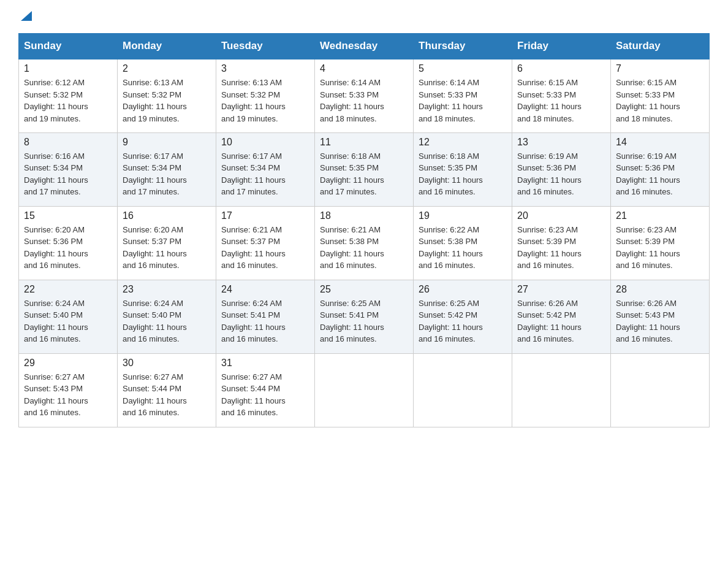 This screenshot has height=563, width=728. Describe the element at coordinates (167, 69) in the screenshot. I see `day-number: 2` at that location.